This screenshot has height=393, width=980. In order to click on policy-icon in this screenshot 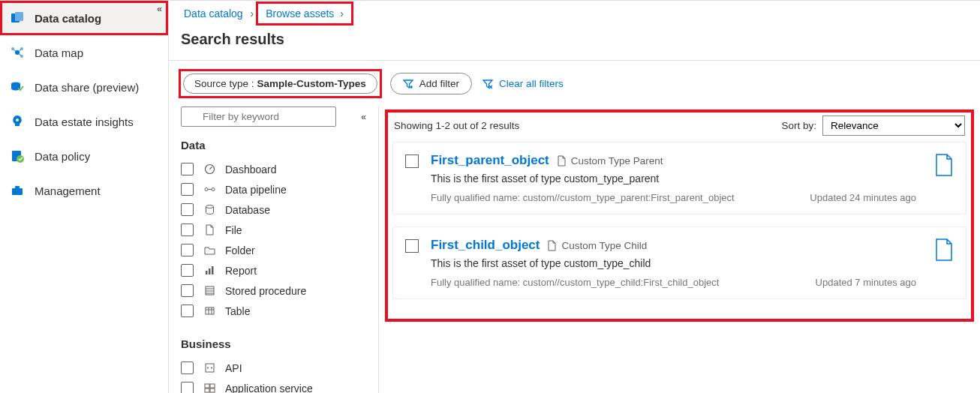, I will do `click(17, 156)`.